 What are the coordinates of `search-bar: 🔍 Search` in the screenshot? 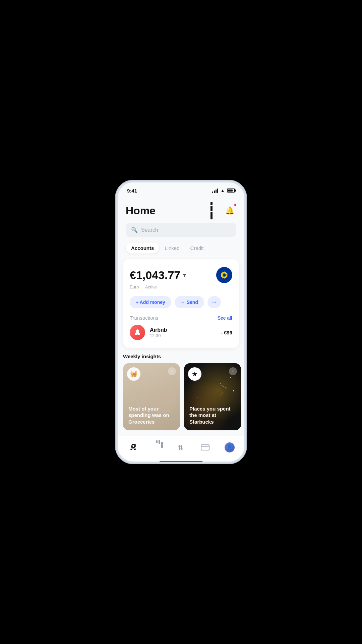 It's located at (181, 230).